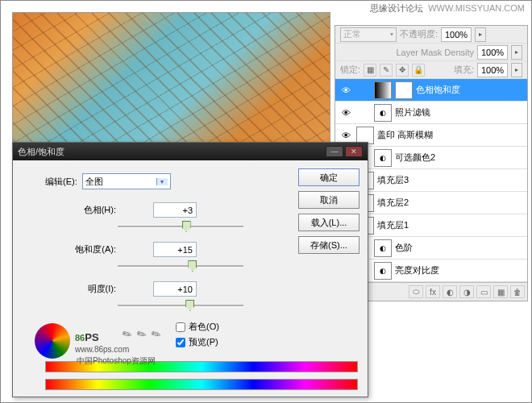 The width and height of the screenshot is (532, 403). Describe the element at coordinates (181, 305) in the screenshot. I see `lightness-slider` at that location.